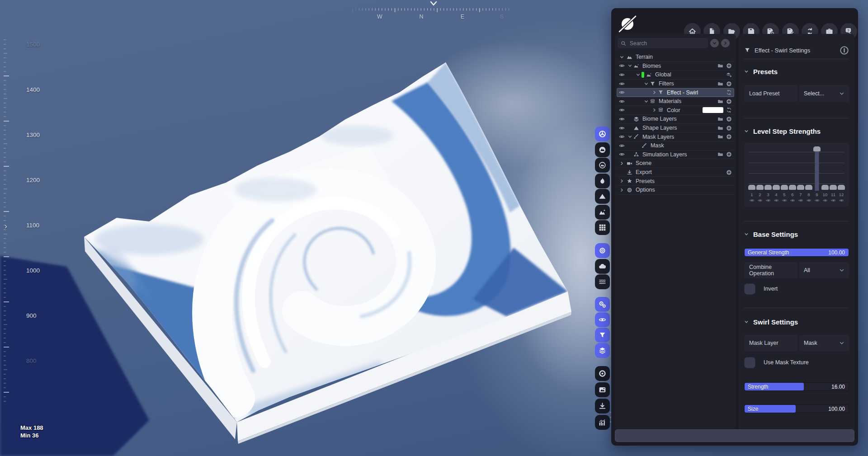 Image resolution: width=868 pixels, height=456 pixels. I want to click on tool-layers-button, so click(602, 351).